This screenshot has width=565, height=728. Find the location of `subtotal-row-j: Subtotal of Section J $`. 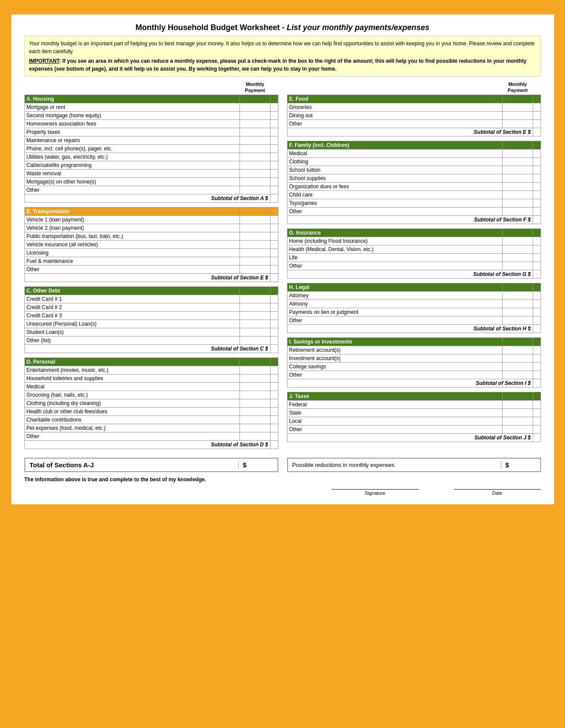

subtotal-row-j: Subtotal of Section J $ is located at coordinates (414, 438).